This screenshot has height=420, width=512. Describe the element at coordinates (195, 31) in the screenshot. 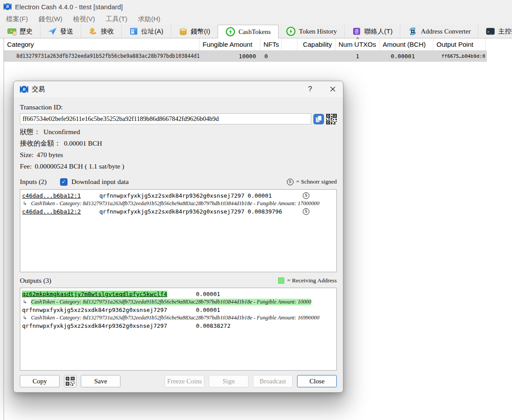

I see `tab-coins: 錢幣(I)` at that location.